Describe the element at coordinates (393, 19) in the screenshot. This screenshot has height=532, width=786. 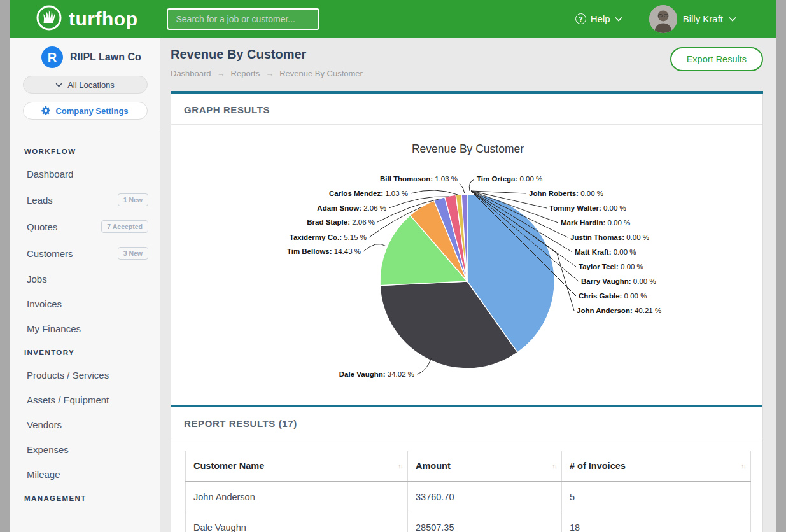
I see `top-header-bar: turfhop ? Help Billy Kraft` at that location.